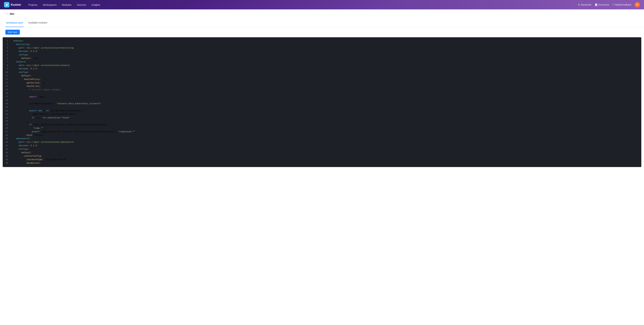 The height and width of the screenshot is (325, 644). I want to click on line-number: 11, so click(6, 76).